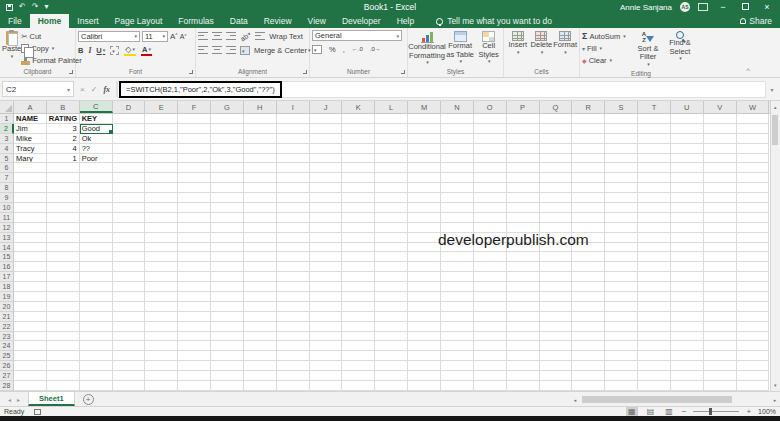 This screenshot has height=422, width=780. I want to click on cell-V24, so click(720, 346).